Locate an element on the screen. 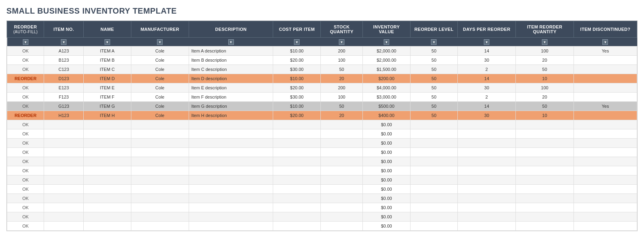  filter-dropdown-invvalue: ▼ is located at coordinates (386, 42).